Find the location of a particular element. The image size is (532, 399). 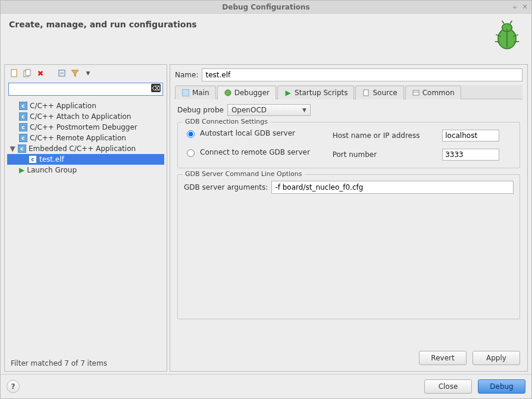

new-config-icon is located at coordinates (14, 73).